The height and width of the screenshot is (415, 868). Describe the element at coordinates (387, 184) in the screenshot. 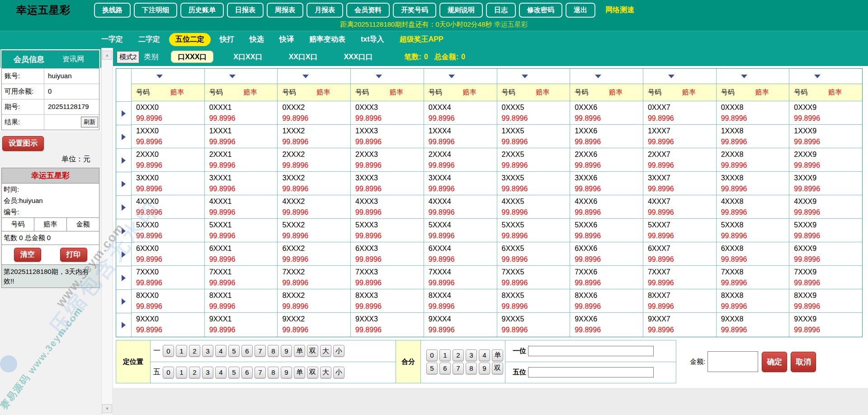

I see `odds-cell-3XXX3: 3XXX399.8996` at that location.